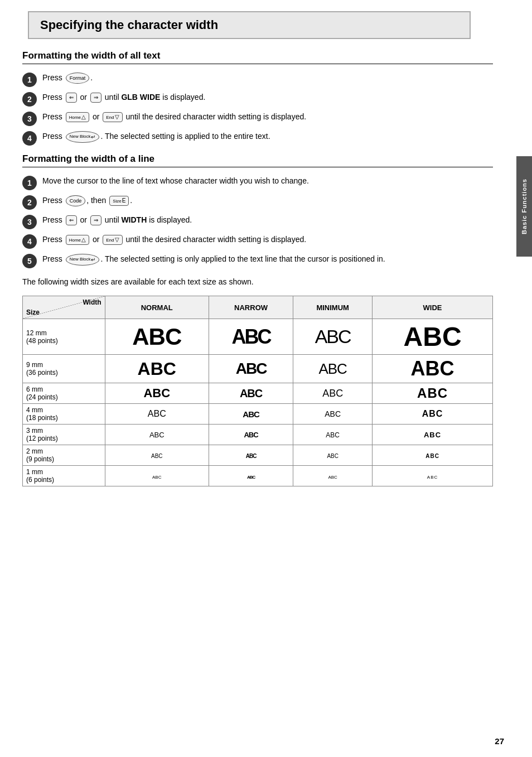 The height and width of the screenshot is (757, 532). I want to click on arrow-right-key-2: ⇒, so click(96, 220).